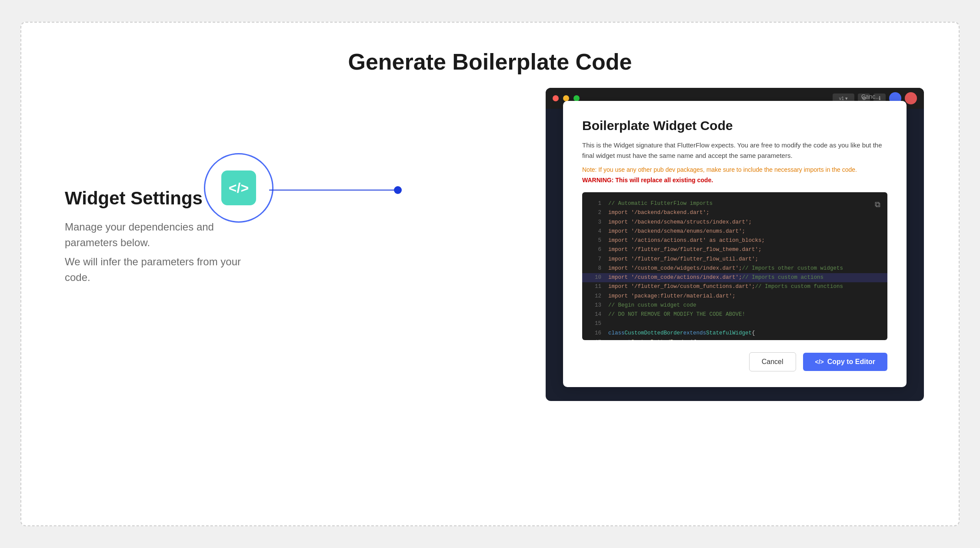 The image size is (980, 548). What do you see at coordinates (735, 305) in the screenshot?
I see `code-line-12: 13// Begin custom widget code` at bounding box center [735, 305].